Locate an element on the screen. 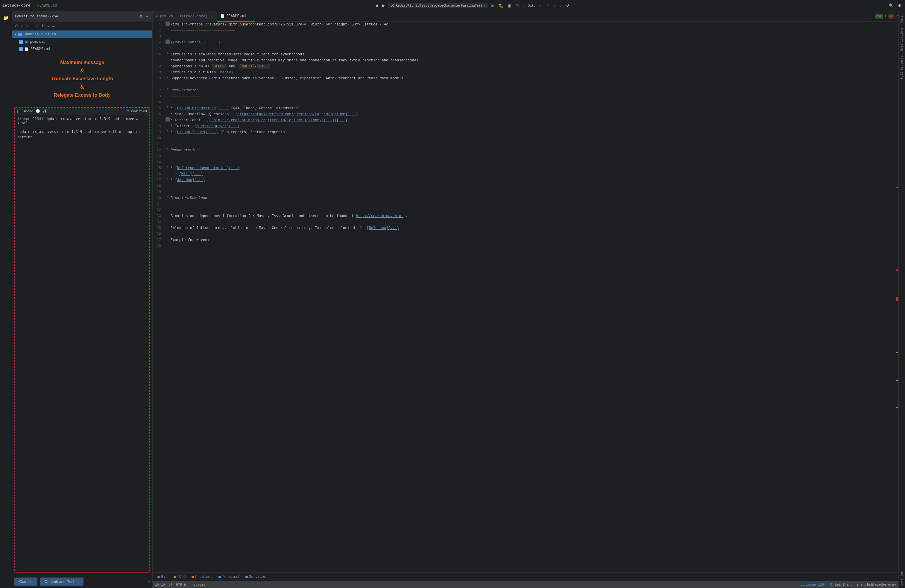 The height and width of the screenshot is (588, 905). line-36: 36 is located at coordinates (526, 234).